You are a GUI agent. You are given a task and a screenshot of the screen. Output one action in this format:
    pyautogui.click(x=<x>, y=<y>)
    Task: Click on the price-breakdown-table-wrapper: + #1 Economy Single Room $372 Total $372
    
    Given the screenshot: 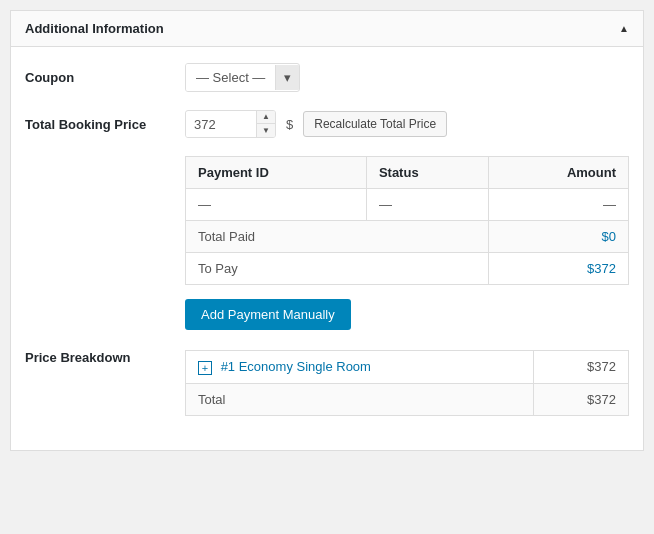 What is the action you would take?
    pyautogui.click(x=407, y=383)
    